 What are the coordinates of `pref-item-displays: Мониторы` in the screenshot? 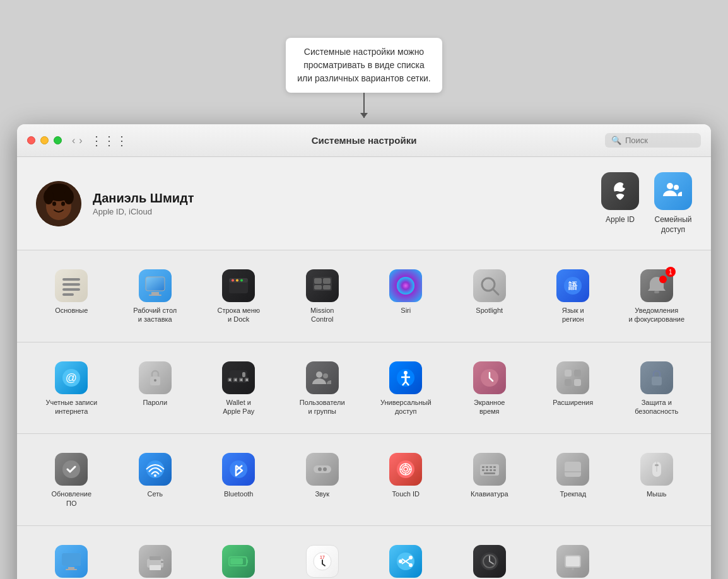 It's located at (72, 559).